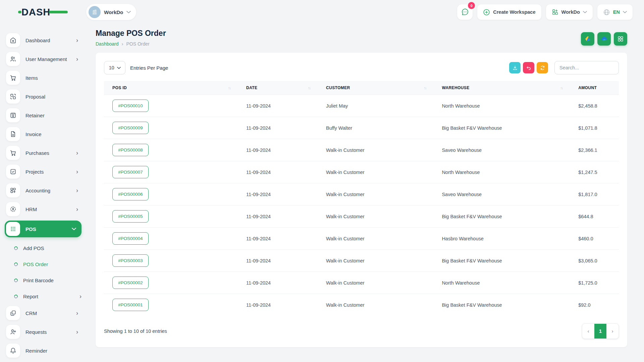 This screenshot has width=644, height=362. What do you see at coordinates (594, 172) in the screenshot?
I see `amount-cell: $1,247.5` at bounding box center [594, 172].